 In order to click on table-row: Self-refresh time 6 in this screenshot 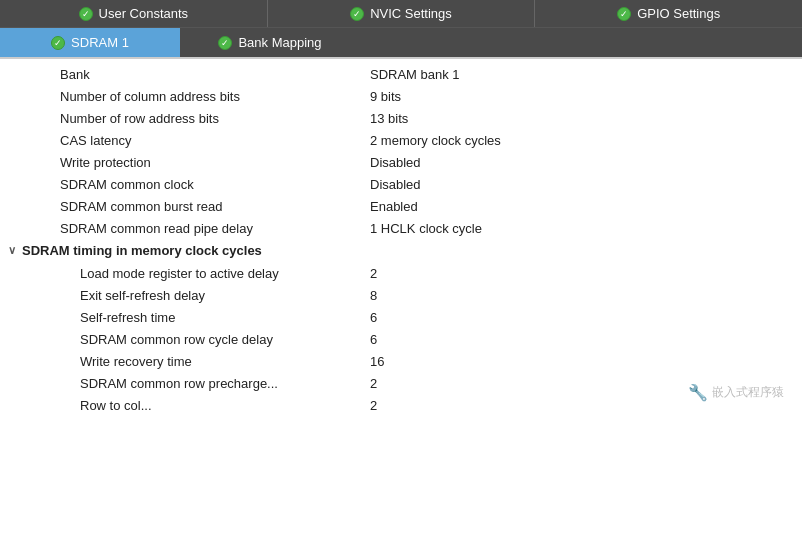, I will do `click(401, 317)`.